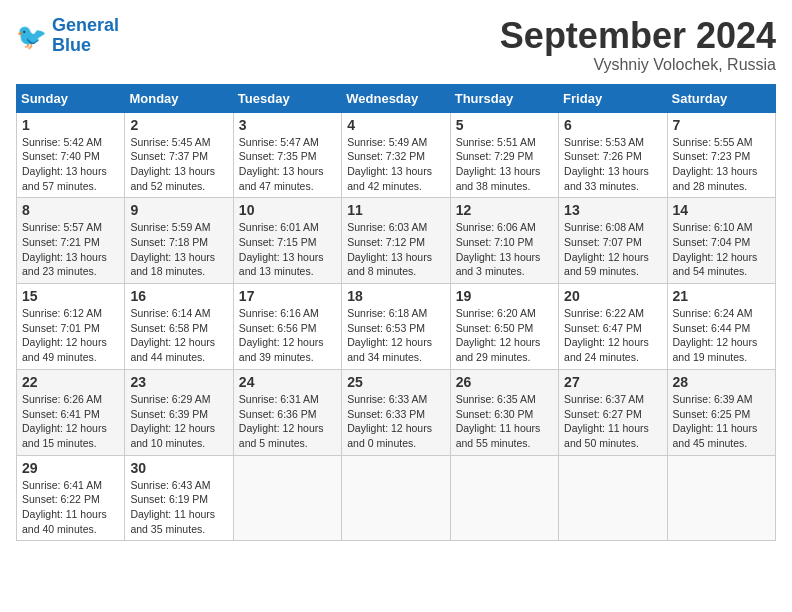  Describe the element at coordinates (178, 125) in the screenshot. I see `day-number: 2` at that location.